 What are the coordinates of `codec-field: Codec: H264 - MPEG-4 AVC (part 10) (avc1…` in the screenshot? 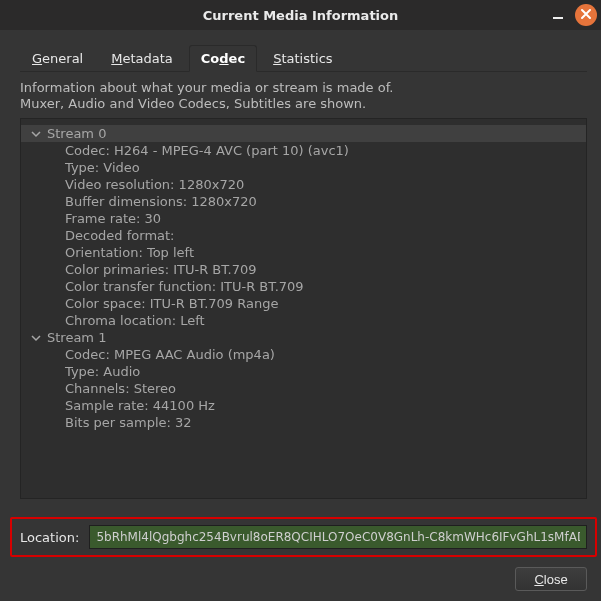 It's located at (326, 150).